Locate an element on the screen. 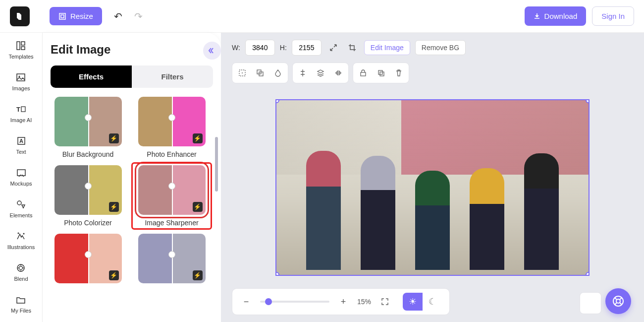  position-icon is located at coordinates (242, 73).